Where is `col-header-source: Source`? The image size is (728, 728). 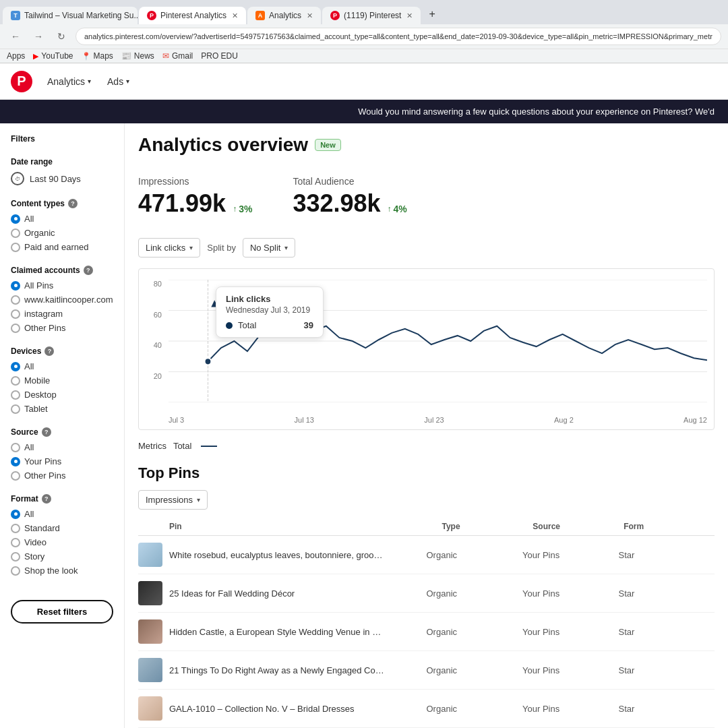 col-header-source: Source is located at coordinates (578, 526).